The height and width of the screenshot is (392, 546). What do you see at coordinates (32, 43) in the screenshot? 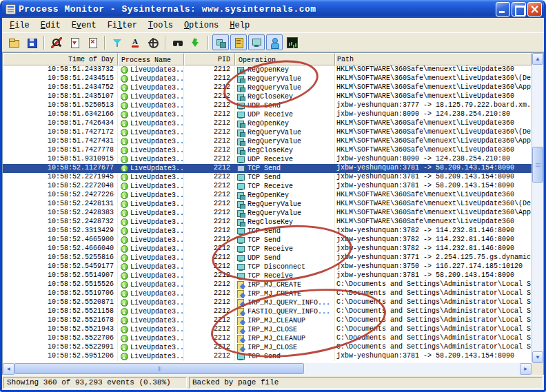
I see `save-button` at bounding box center [32, 43].